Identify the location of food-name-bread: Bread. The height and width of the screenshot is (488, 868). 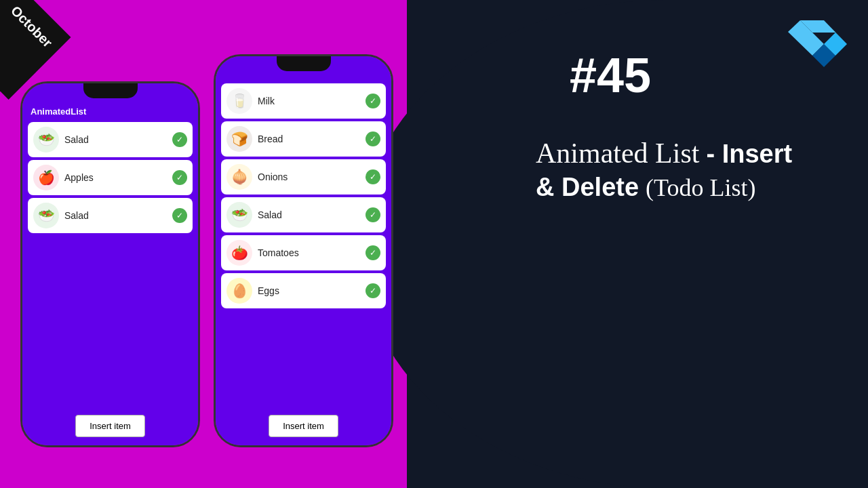
(309, 139).